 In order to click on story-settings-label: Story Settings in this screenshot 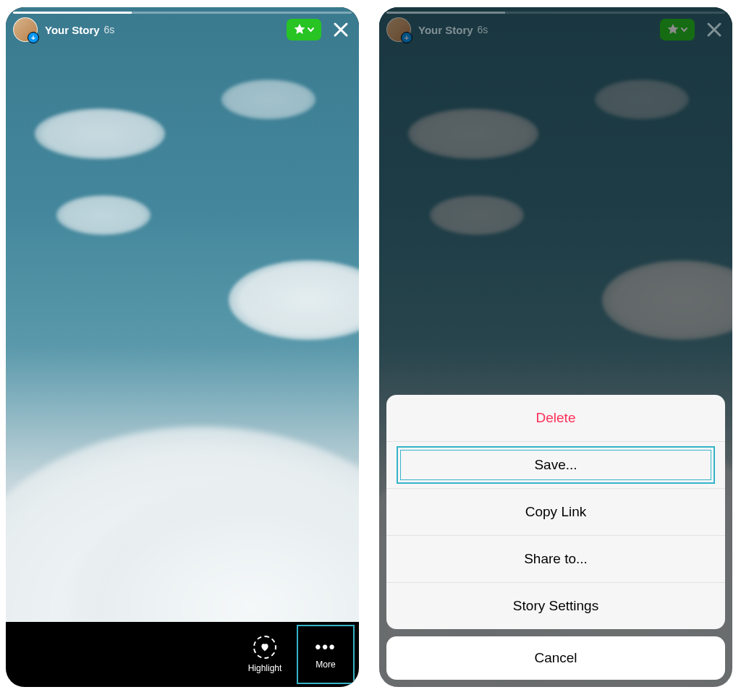, I will do `click(556, 606)`.